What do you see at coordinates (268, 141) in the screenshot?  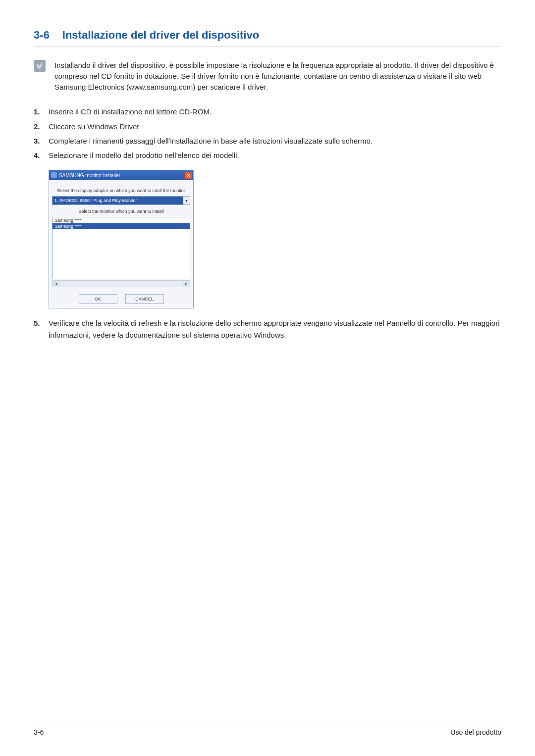 I see `list-item: 3. Completare i rimanenti passaggi dell'…` at bounding box center [268, 141].